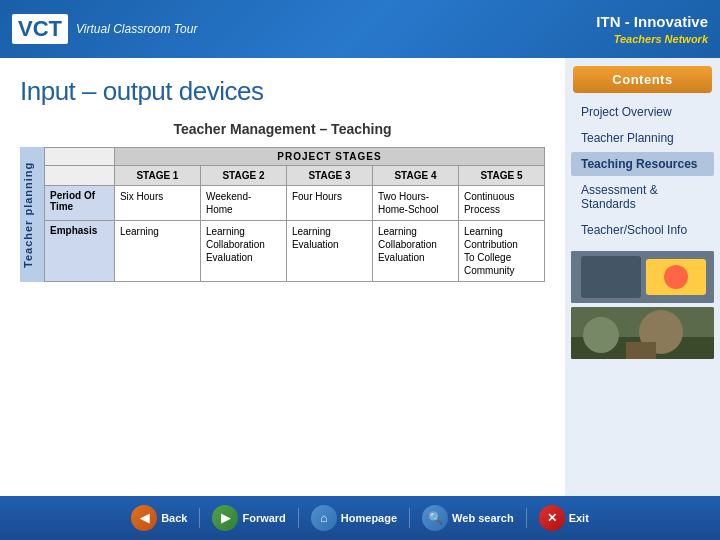  I want to click on cell-emphasis-4: LearningCollaborationEvaluation, so click(415, 252).